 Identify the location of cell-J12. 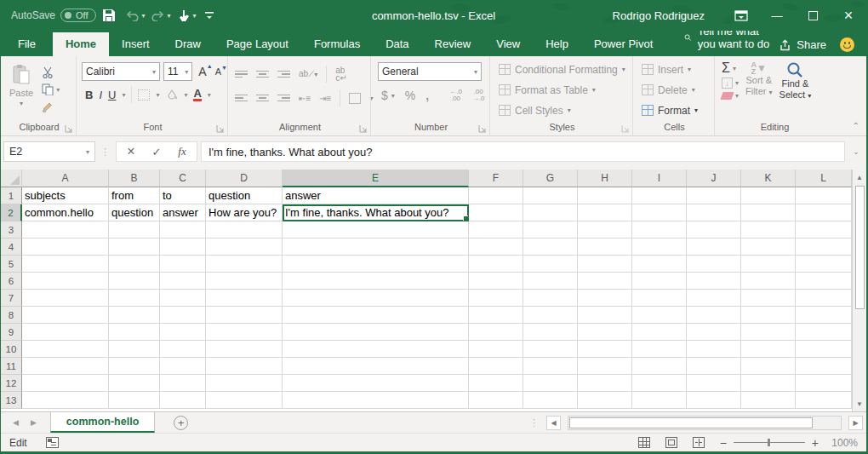
(714, 383).